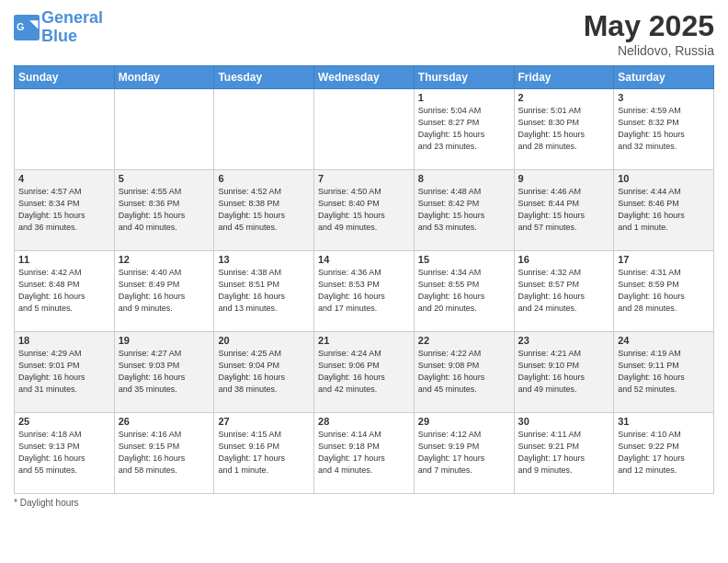 The image size is (728, 563). What do you see at coordinates (564, 373) in the screenshot?
I see `calendar-cell: 23Sunrise: 4:21 AM Sunset: 9:10 PM Dayli…` at bounding box center [564, 373].